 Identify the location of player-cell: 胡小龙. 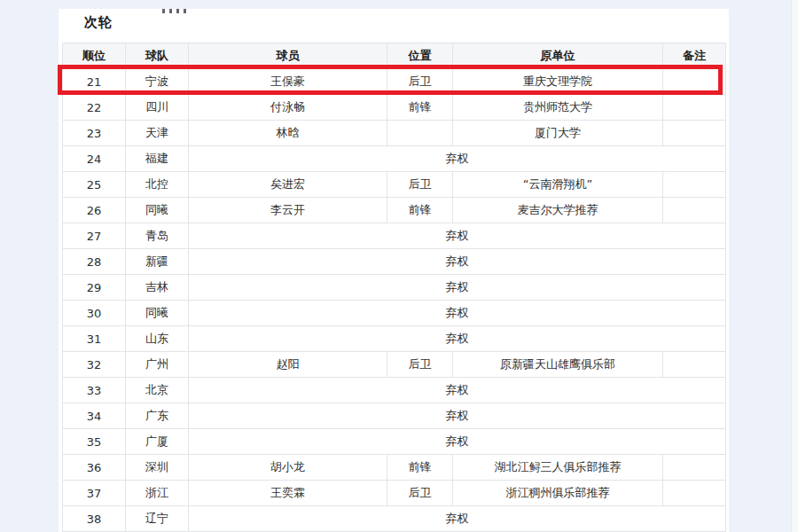
(288, 468).